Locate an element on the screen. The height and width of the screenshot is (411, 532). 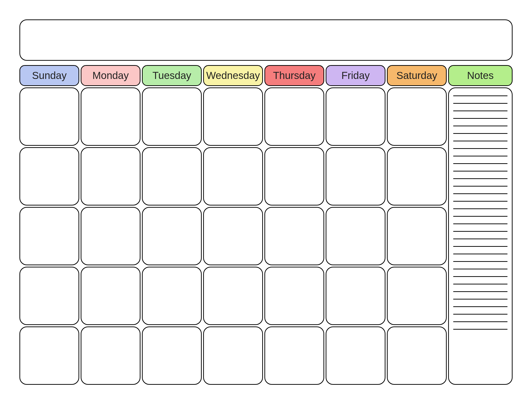
day-header-friday: Friday is located at coordinates (356, 75).